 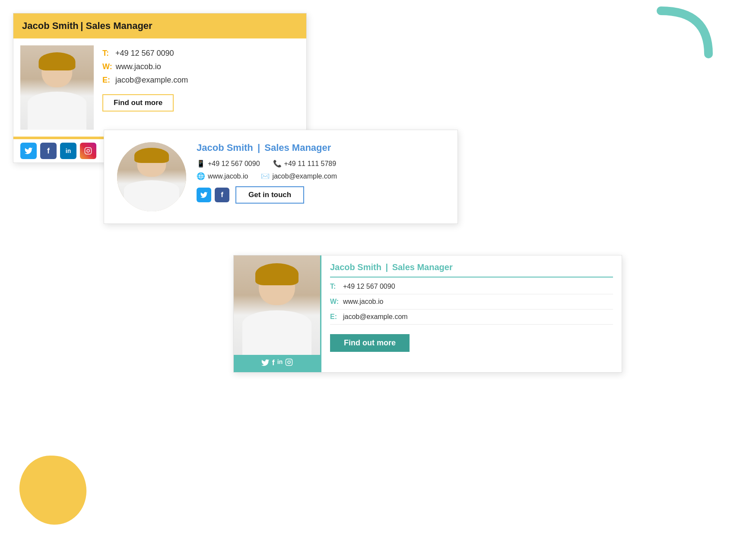 I want to click on card1-facebook-icon: f, so click(x=48, y=151).